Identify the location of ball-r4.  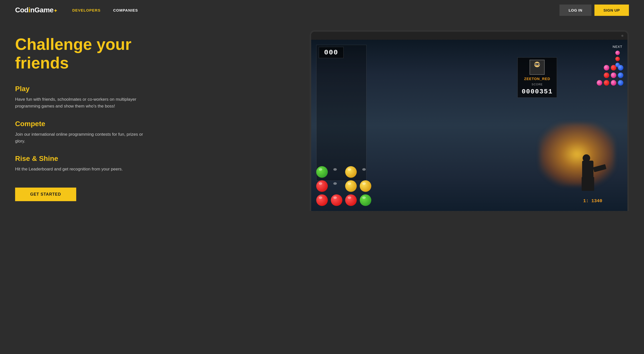
(351, 200).